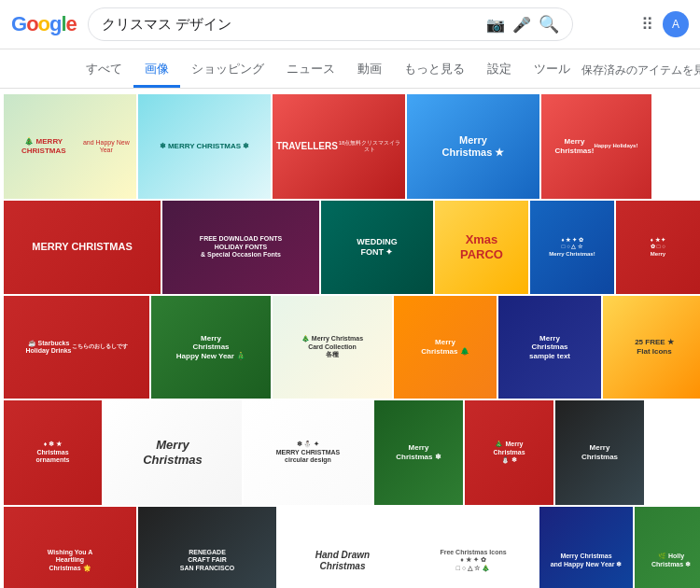 This screenshot has height=588, width=700. I want to click on image-cell: ♦ ❄ ★Christmasornaments, so click(52, 453).